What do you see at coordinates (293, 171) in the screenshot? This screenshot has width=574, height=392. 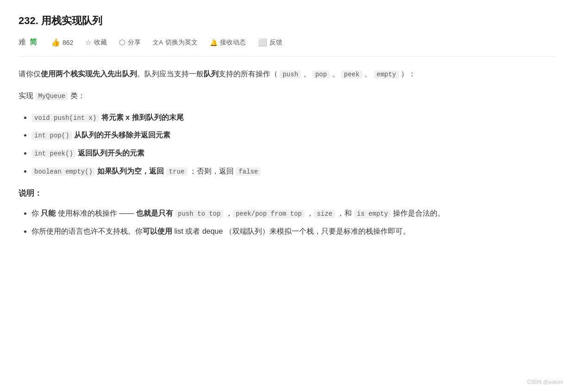 I see `method-empty: boolean empty() 如果队列为空，返回 true ；否则，返回 fa…` at bounding box center [293, 171].